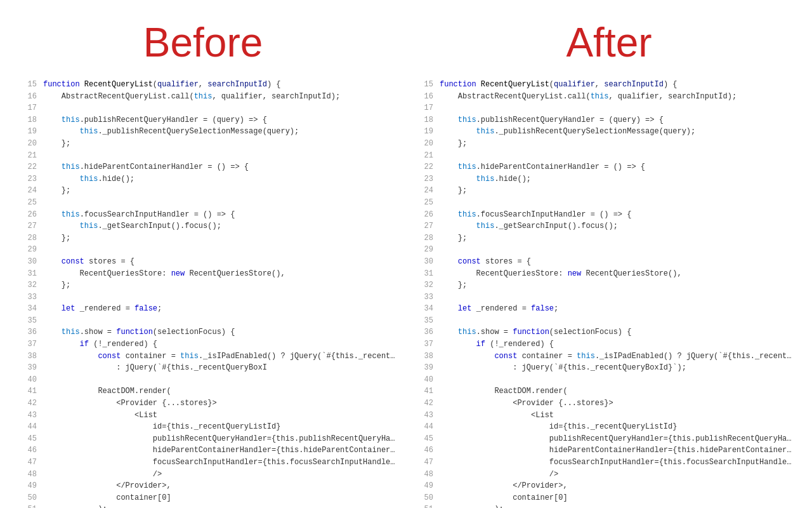 This screenshot has height=508, width=812. I want to click on table-row: 38 const container = this._isIPadEnabled…, so click(604, 357).